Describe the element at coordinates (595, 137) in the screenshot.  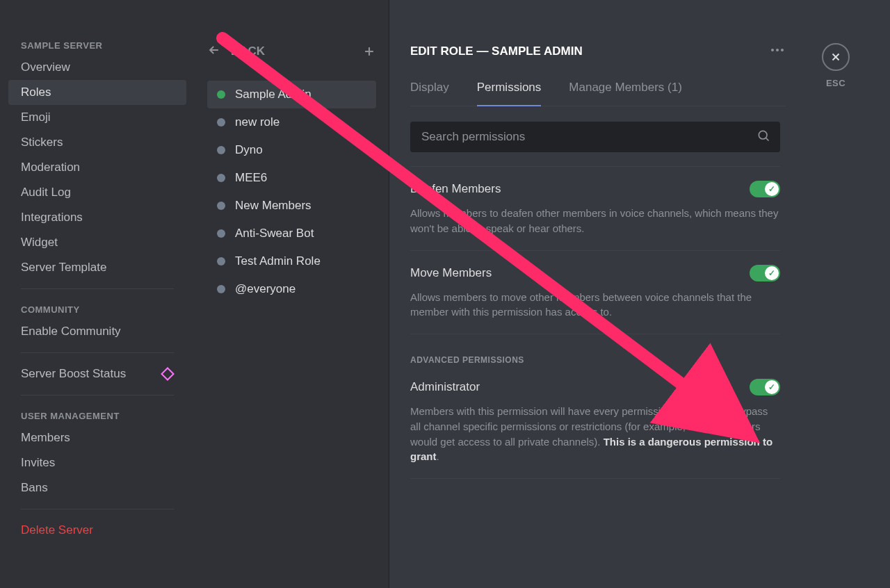
I see `search-permissions` at that location.